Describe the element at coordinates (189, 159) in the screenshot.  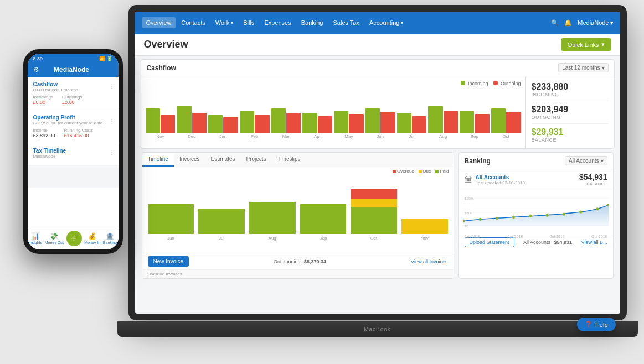
I see `tab-invoices: Invoices` at that location.